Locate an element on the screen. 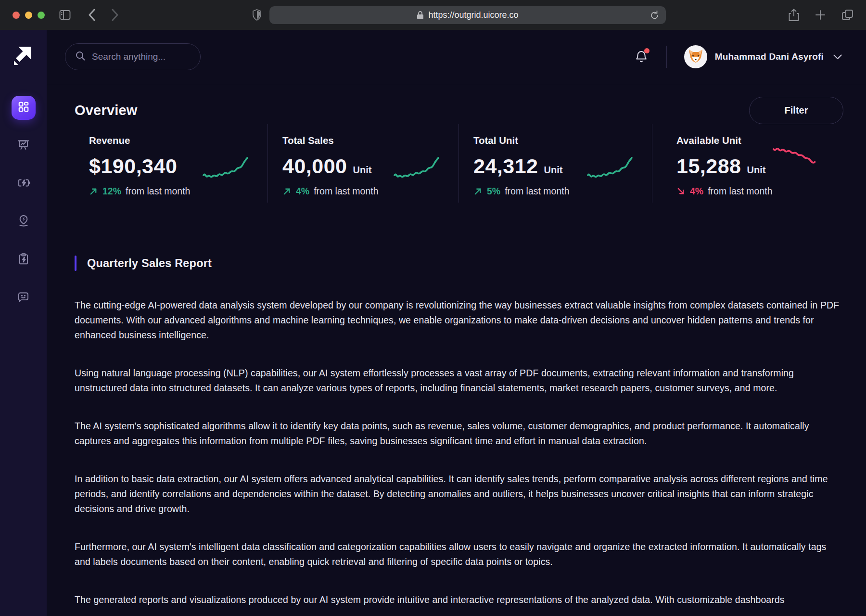 This screenshot has height=616, width=866. window-controls is located at coordinates (29, 15).